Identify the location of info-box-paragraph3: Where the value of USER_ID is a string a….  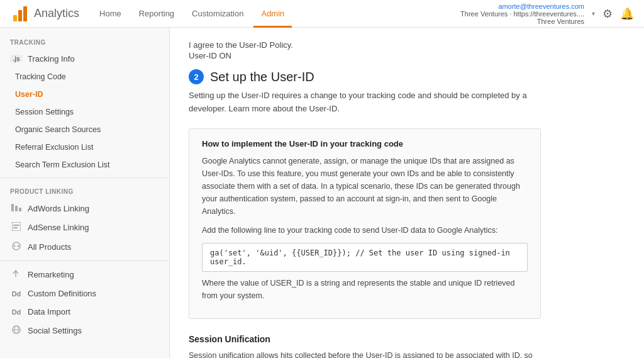
(365, 289).